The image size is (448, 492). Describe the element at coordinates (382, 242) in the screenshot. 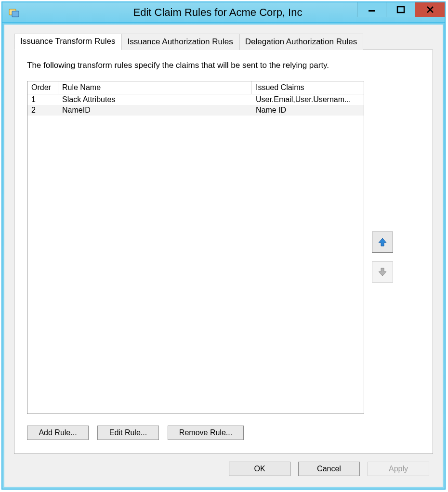

I see `move-up-button` at that location.